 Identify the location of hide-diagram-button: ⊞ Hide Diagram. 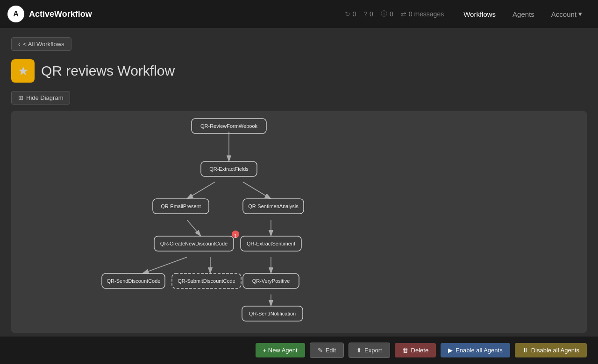
(41, 98).